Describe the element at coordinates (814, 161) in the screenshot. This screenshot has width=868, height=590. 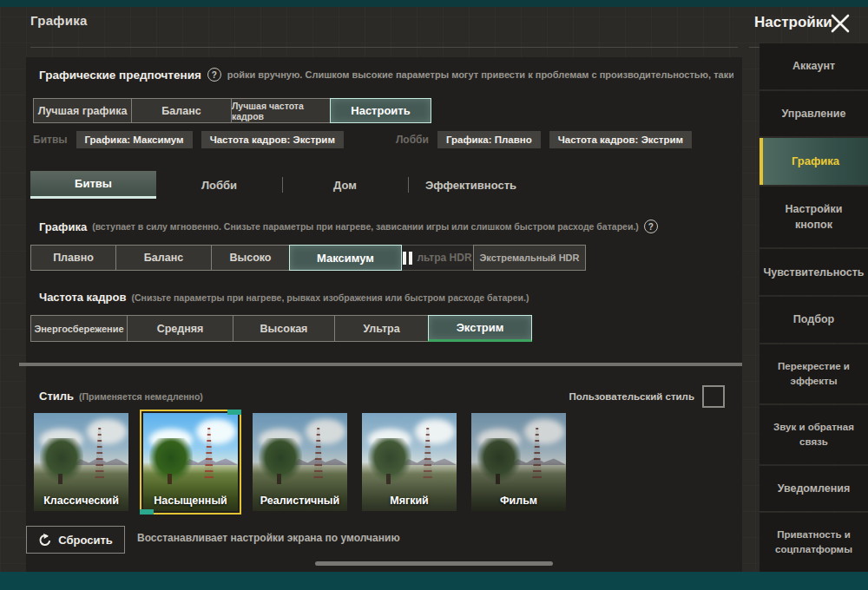
I see `sidebar-item: Графика` at that location.